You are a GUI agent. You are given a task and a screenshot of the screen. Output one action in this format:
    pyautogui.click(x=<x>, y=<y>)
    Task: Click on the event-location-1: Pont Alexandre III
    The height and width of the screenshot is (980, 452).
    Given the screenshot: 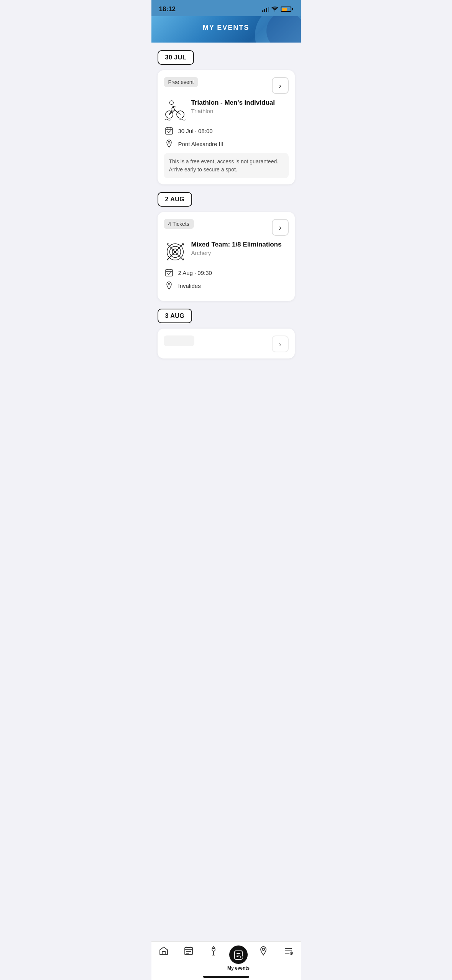 What is the action you would take?
    pyautogui.click(x=201, y=144)
    